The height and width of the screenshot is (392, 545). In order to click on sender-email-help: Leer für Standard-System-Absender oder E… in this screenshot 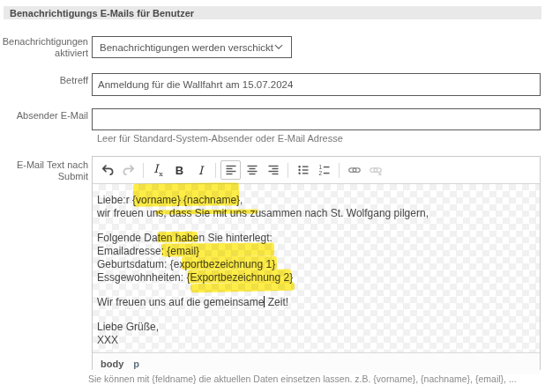, I will do `click(220, 138)`.